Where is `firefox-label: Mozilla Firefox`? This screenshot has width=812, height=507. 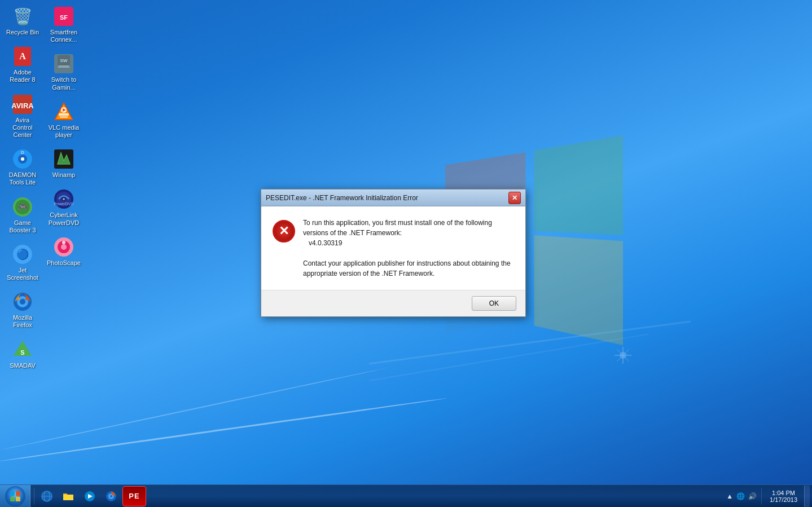 firefox-label: Mozilla Firefox is located at coordinates (23, 321).